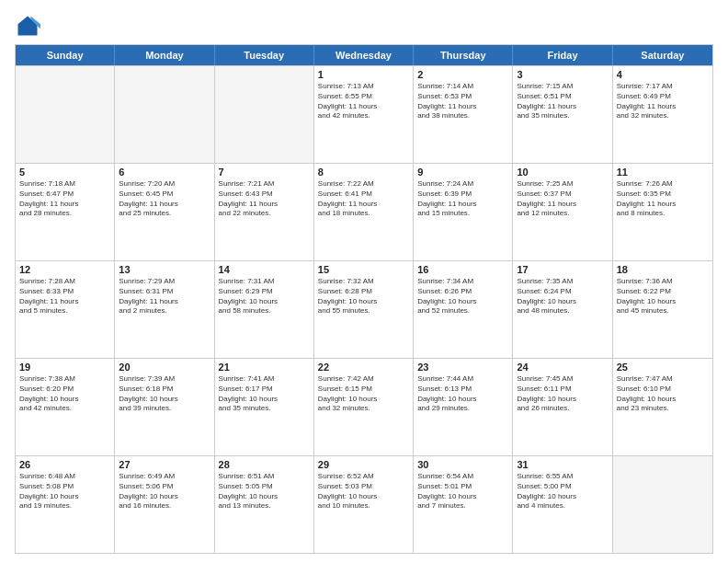 Image resolution: width=728 pixels, height=563 pixels. What do you see at coordinates (663, 212) in the screenshot?
I see `day-cell-11: 11Sunrise: 7:26 AM Sunset: 6:35 PM Dayli…` at bounding box center [663, 212].